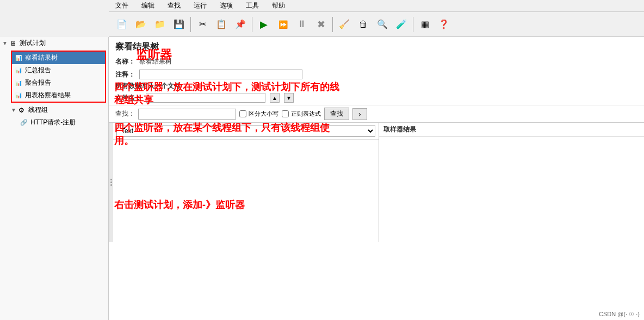 This screenshot has width=644, height=320. What do you see at coordinates (278, 5) in the screenshot?
I see `menu-item-help: 帮助` at bounding box center [278, 5].